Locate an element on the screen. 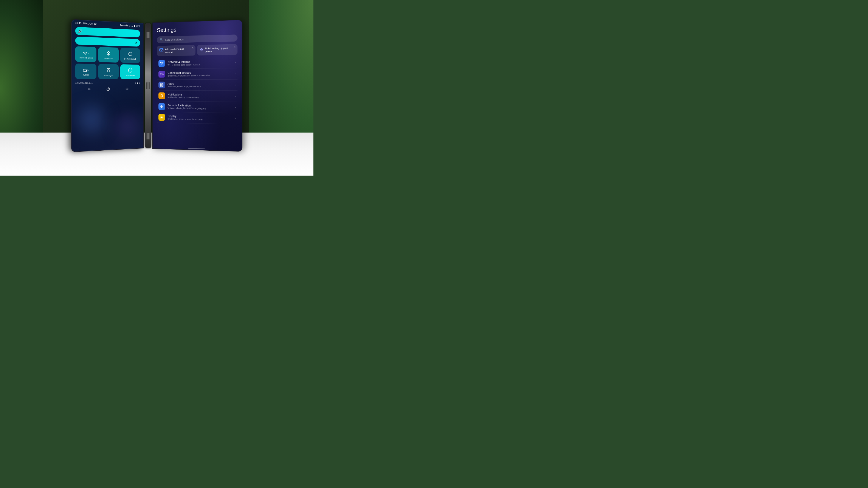 This screenshot has width=868, height=488. wifi-tile-icon is located at coordinates (86, 53).